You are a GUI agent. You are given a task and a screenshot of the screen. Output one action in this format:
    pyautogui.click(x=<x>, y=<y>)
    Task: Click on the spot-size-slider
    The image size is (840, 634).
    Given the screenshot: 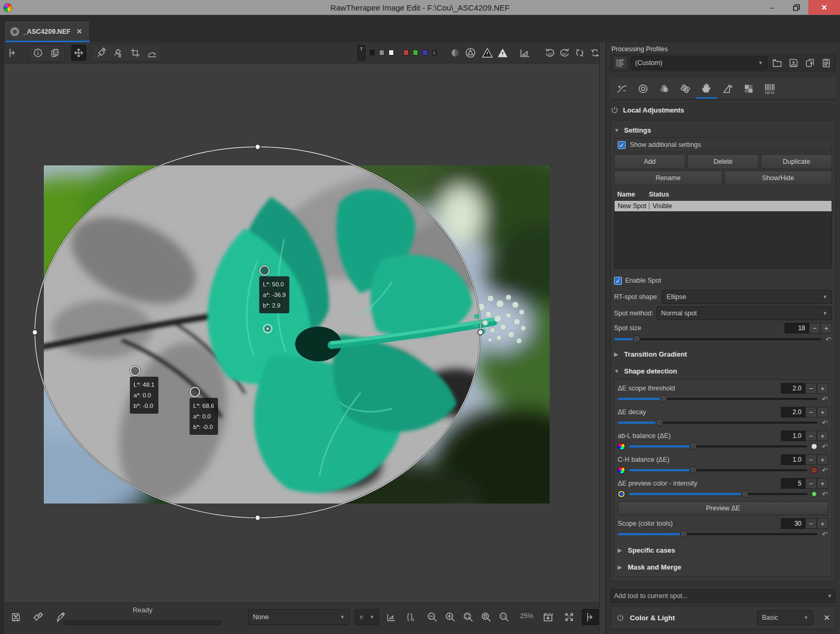 What is the action you would take?
    pyautogui.click(x=718, y=339)
    